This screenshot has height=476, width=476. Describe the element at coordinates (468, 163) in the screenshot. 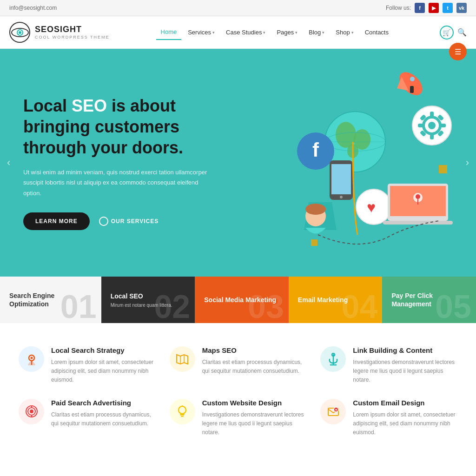

I see `hero-arrow-right: ›` at that location.